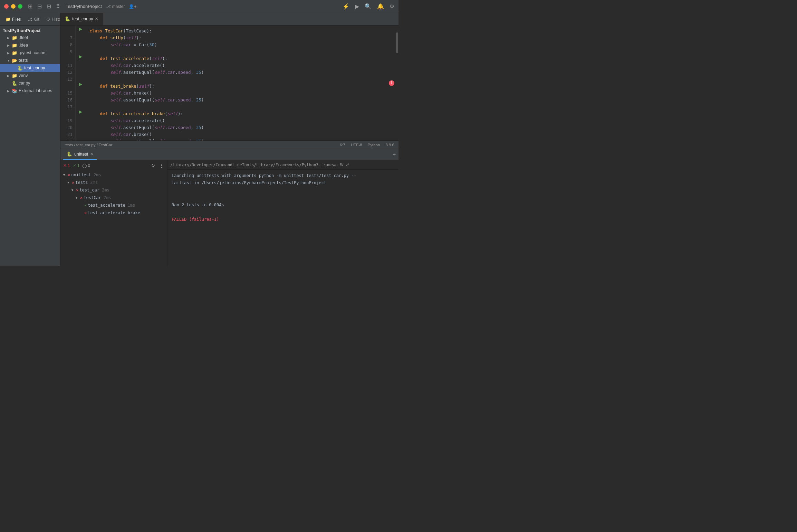 The width and height of the screenshot is (797, 532). I want to click on tree-item-test-car: 🐍 test_car.py, so click(30, 68).